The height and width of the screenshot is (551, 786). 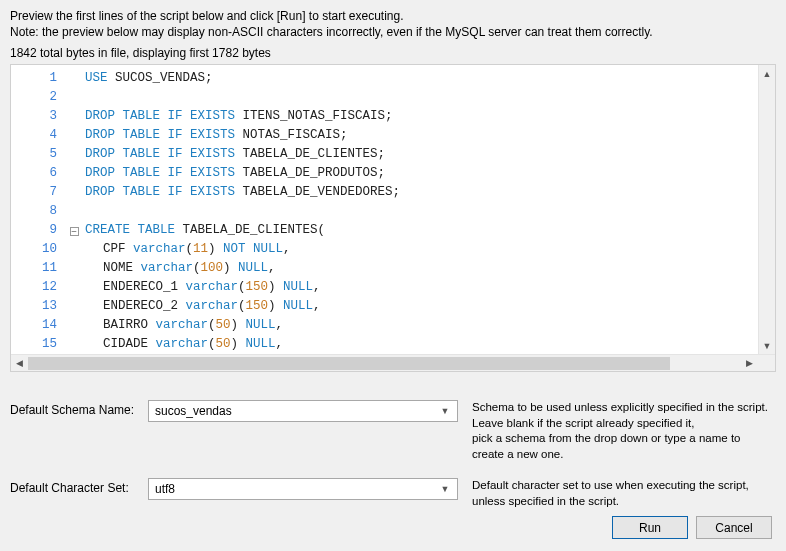 I want to click on line-number: 10, so click(x=34, y=250).